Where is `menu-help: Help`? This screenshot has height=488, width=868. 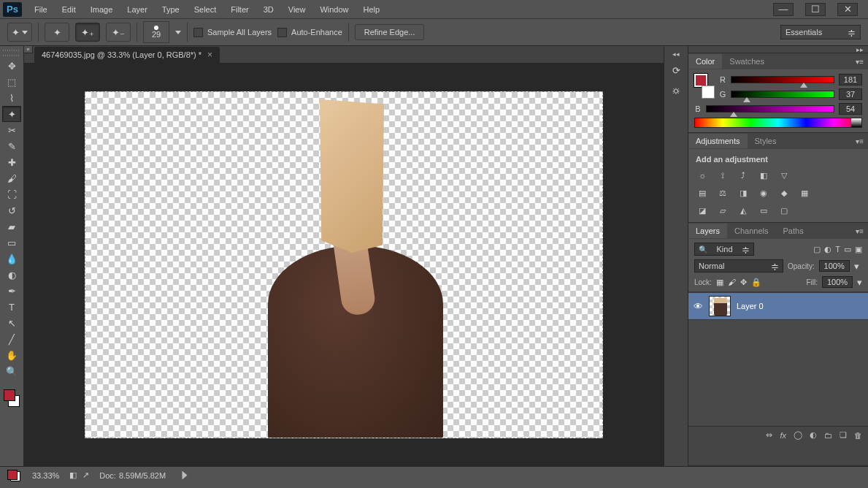
menu-help: Help is located at coordinates (372, 9).